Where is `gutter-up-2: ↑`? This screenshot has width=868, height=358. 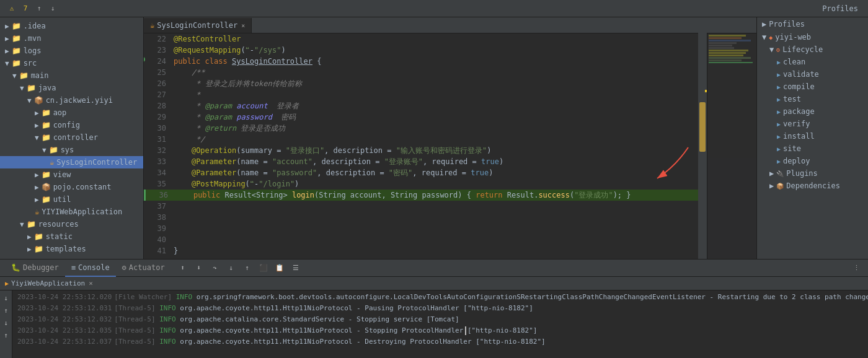
gutter-up-2: ↑ is located at coordinates (6, 335).